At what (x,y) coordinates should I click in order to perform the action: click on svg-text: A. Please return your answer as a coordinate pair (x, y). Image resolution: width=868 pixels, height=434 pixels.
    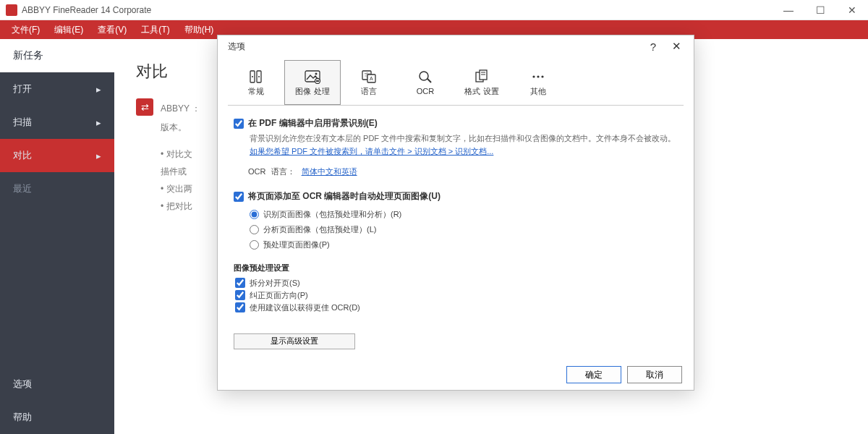
    Looking at the image, I should click on (372, 78).